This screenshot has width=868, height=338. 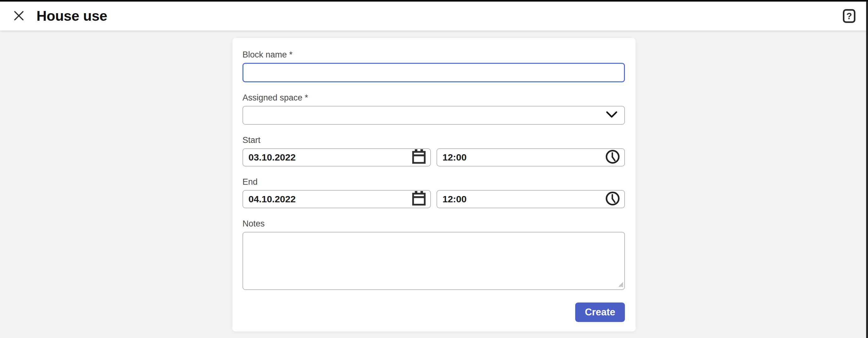 I want to click on close-button, so click(x=19, y=16).